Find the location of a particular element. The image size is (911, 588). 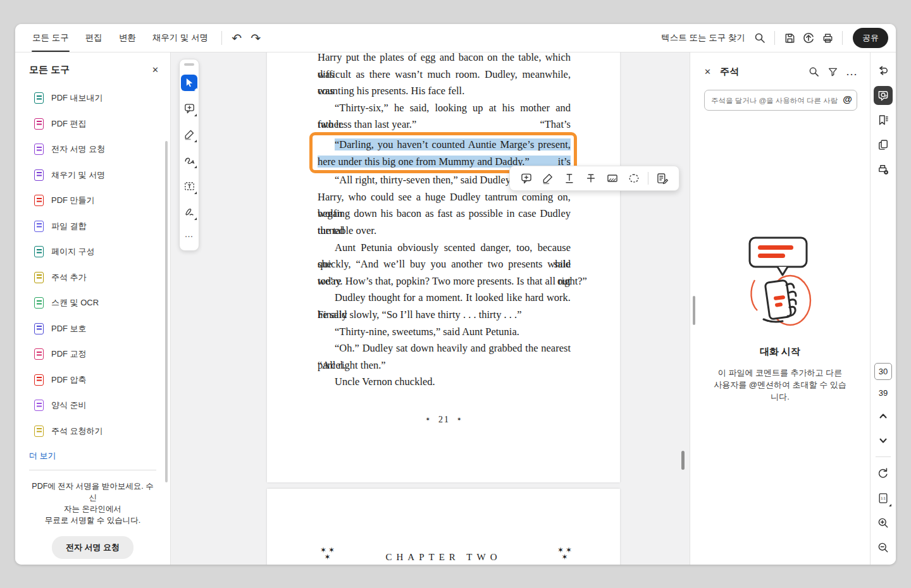

sidebar-item-scan-ocr: 스캔 및 OCR is located at coordinates (92, 303).